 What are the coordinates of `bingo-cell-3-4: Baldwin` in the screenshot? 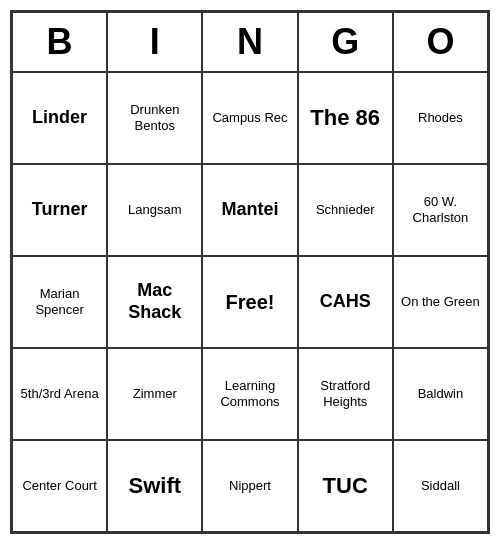 It's located at (440, 394).